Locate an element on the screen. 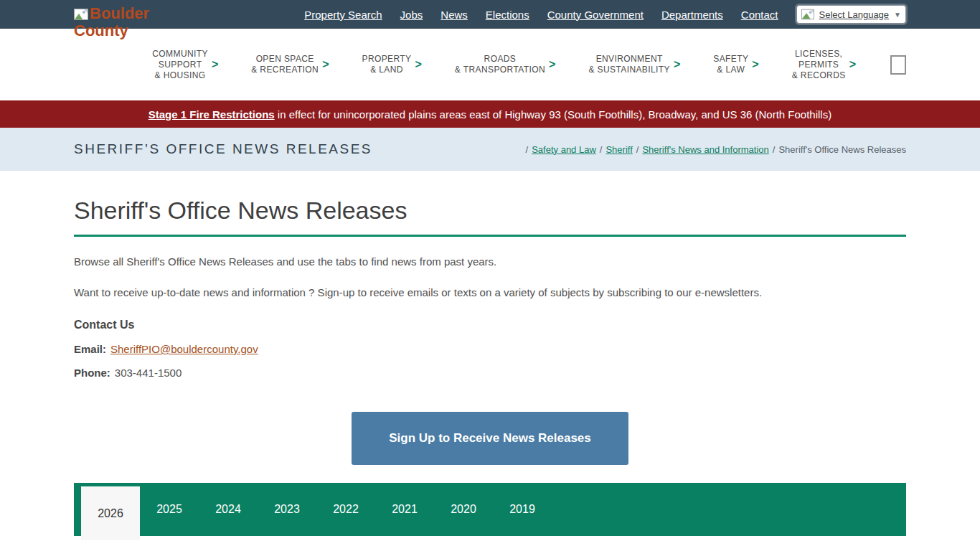 The image size is (980, 551). tab-2021: 2021 is located at coordinates (405, 509).